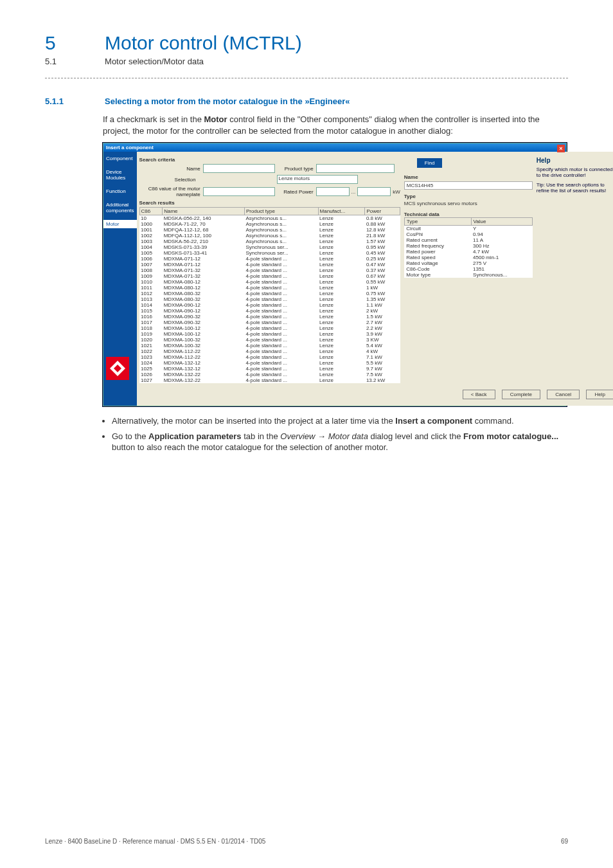 The height and width of the screenshot is (868, 613). Describe the element at coordinates (270, 295) in the screenshot. I see `results-table: C86NameProduct typeManufact...Power10MDS…` at that location.